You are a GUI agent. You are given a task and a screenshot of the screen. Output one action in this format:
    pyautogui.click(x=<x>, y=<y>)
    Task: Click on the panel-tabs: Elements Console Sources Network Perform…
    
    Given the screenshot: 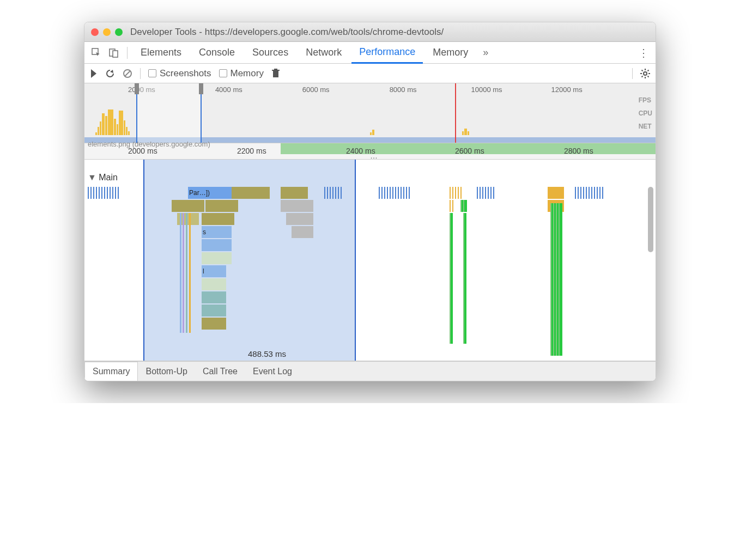 What is the action you would take?
    pyautogui.click(x=370, y=53)
    